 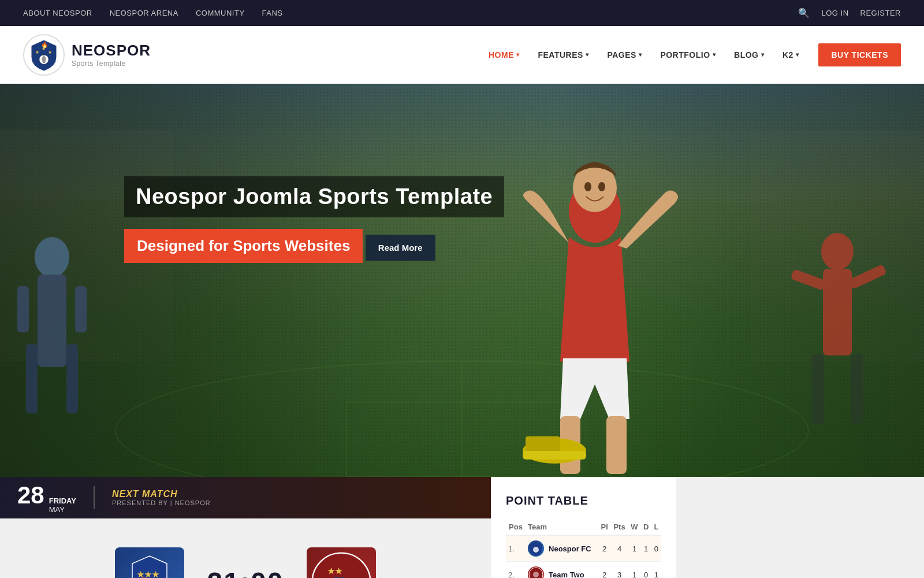 I want to click on row2-team-cell: Team Two, so click(x=562, y=572).